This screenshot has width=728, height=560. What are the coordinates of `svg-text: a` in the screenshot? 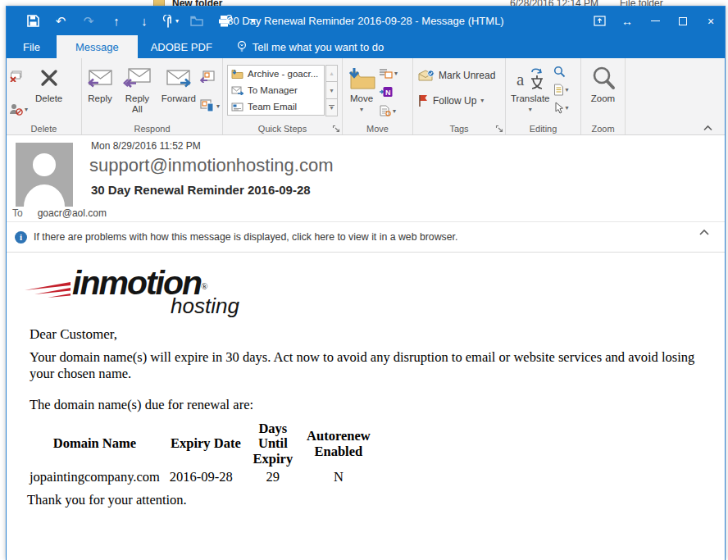 It's located at (521, 80).